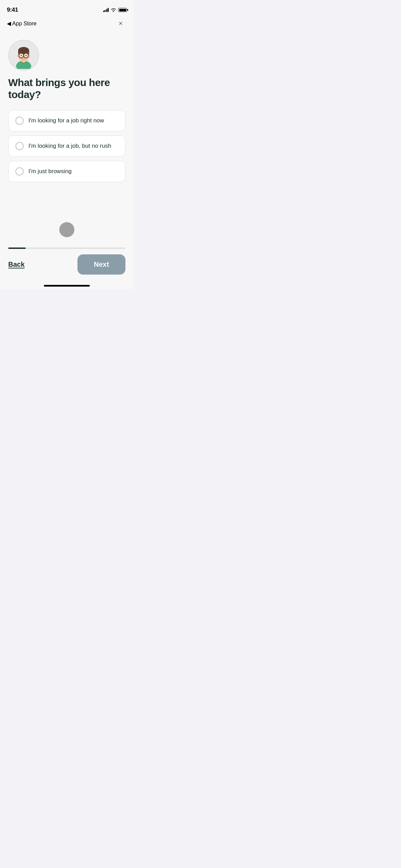 The height and width of the screenshot is (868, 401). I want to click on avatar-container, so click(67, 55).